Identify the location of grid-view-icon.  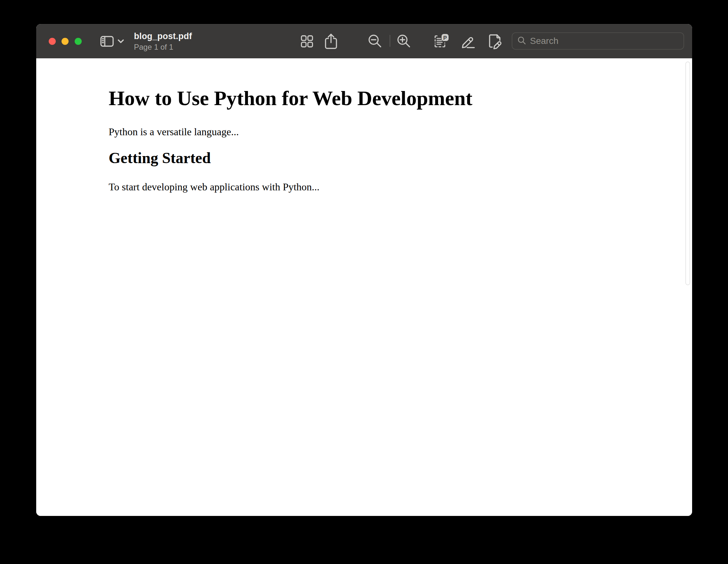
(307, 41).